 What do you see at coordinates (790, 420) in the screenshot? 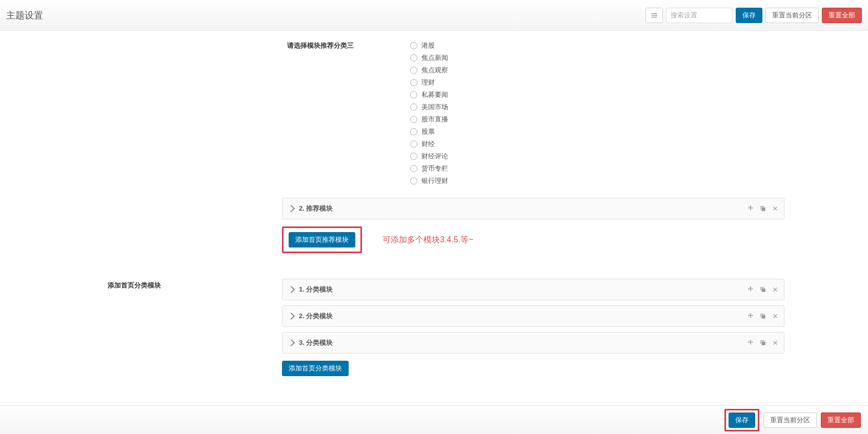
I see `footer-reset-current-button: 重置当前分区` at bounding box center [790, 420].